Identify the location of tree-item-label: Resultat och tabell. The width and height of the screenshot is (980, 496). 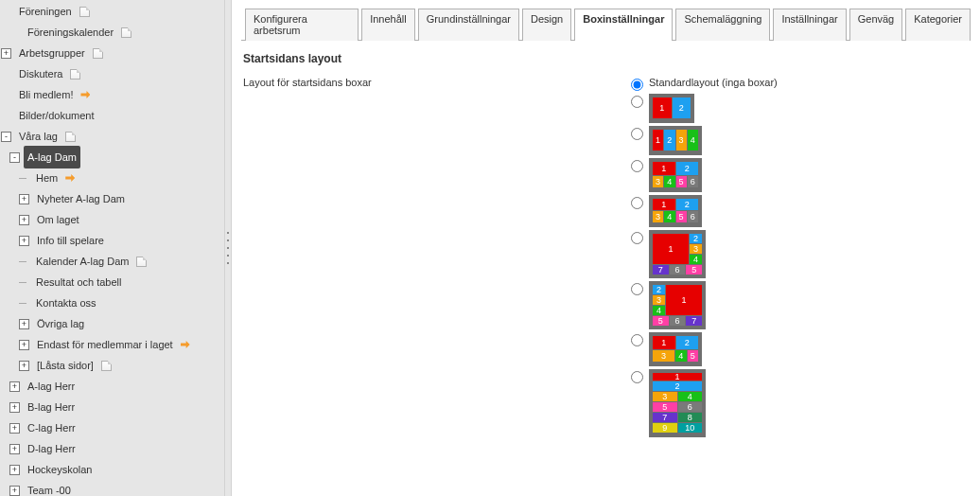
(79, 282).